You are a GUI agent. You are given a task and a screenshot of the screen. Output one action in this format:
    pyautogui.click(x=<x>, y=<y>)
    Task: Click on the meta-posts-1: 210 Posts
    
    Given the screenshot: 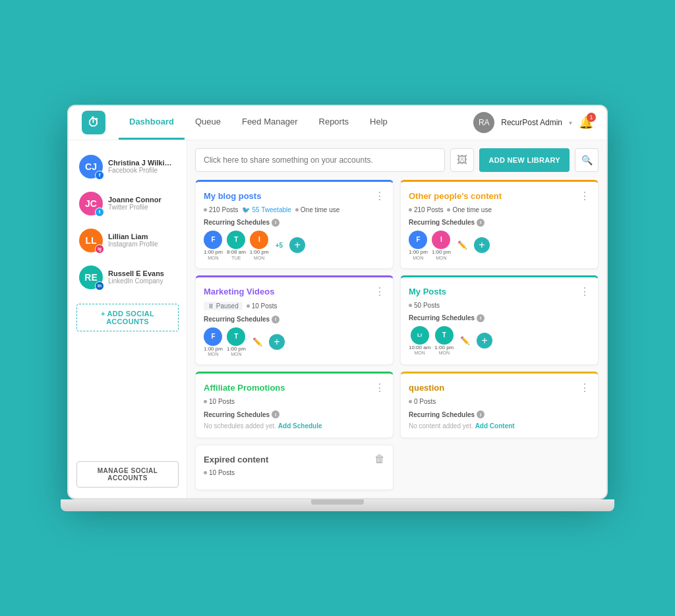 What is the action you would take?
    pyautogui.click(x=221, y=210)
    